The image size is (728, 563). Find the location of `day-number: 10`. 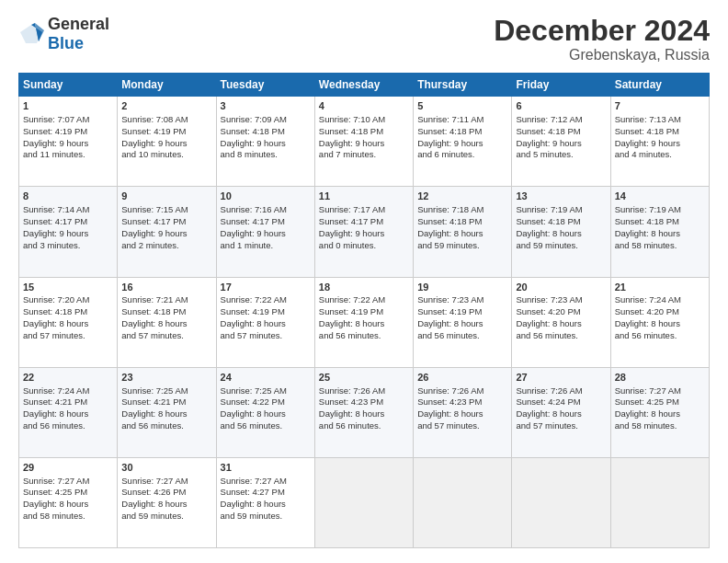

day-number: 10 is located at coordinates (266, 197).